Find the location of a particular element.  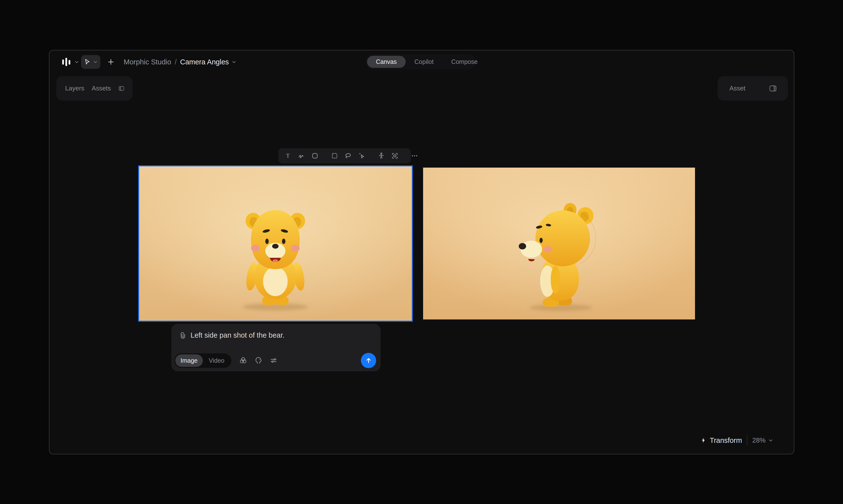

lasso-icon is located at coordinates (348, 156).